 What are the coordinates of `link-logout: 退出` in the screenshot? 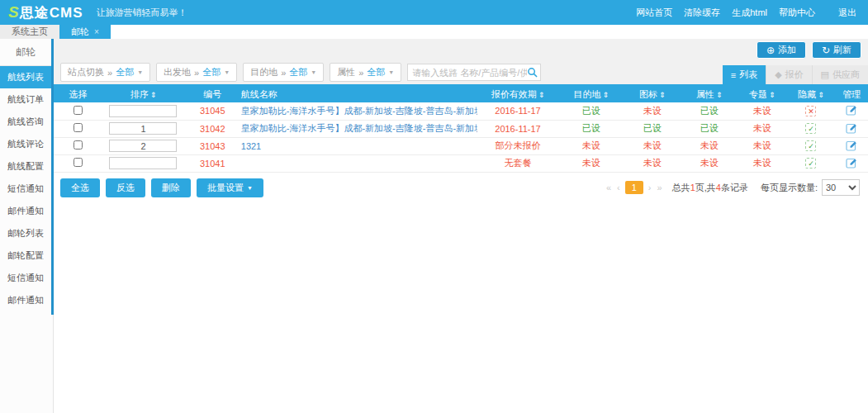 It's located at (847, 13).